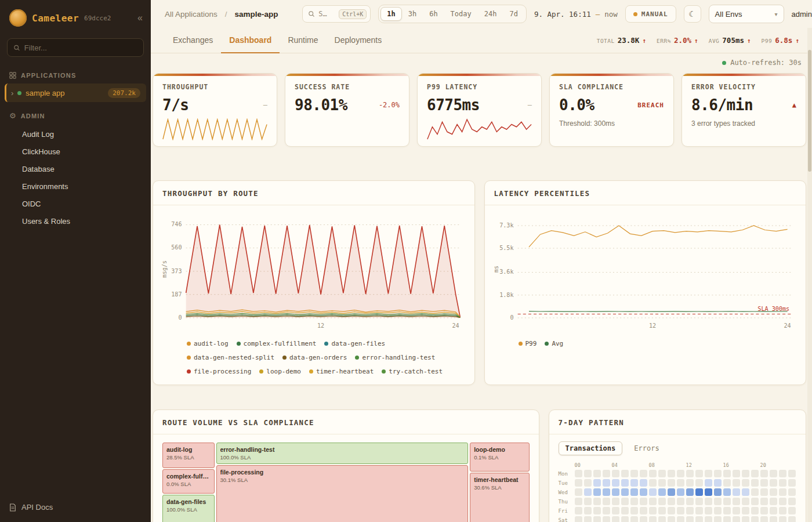 The height and width of the screenshot is (522, 812). I want to click on panel-title: THROUGHPUT BY ROUTE, so click(314, 193).